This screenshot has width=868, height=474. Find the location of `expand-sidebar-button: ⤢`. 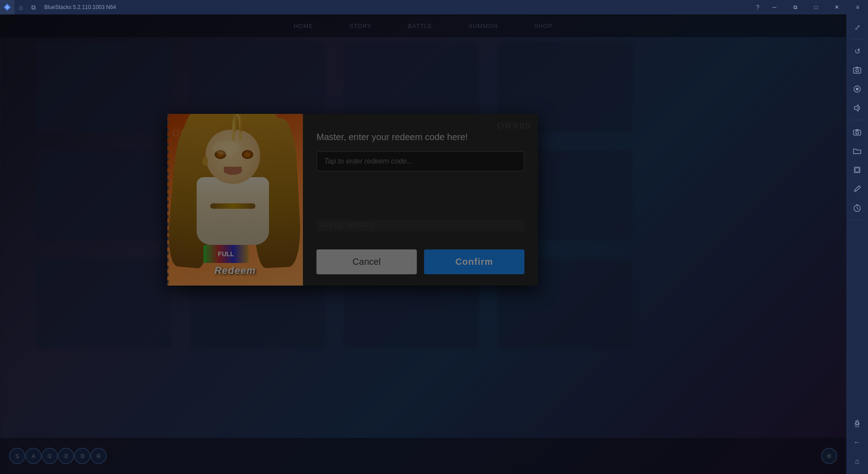

expand-sidebar-button: ⤢ is located at coordinates (857, 27).